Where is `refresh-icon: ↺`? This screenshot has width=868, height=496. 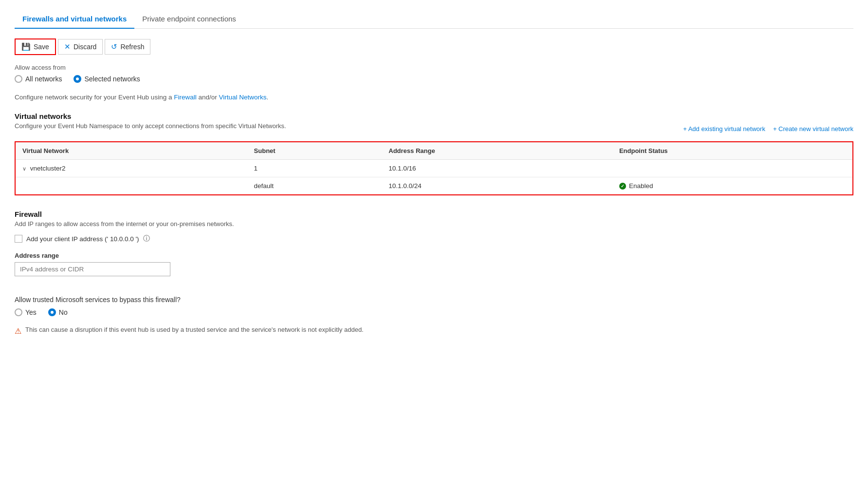 refresh-icon: ↺ is located at coordinates (114, 47).